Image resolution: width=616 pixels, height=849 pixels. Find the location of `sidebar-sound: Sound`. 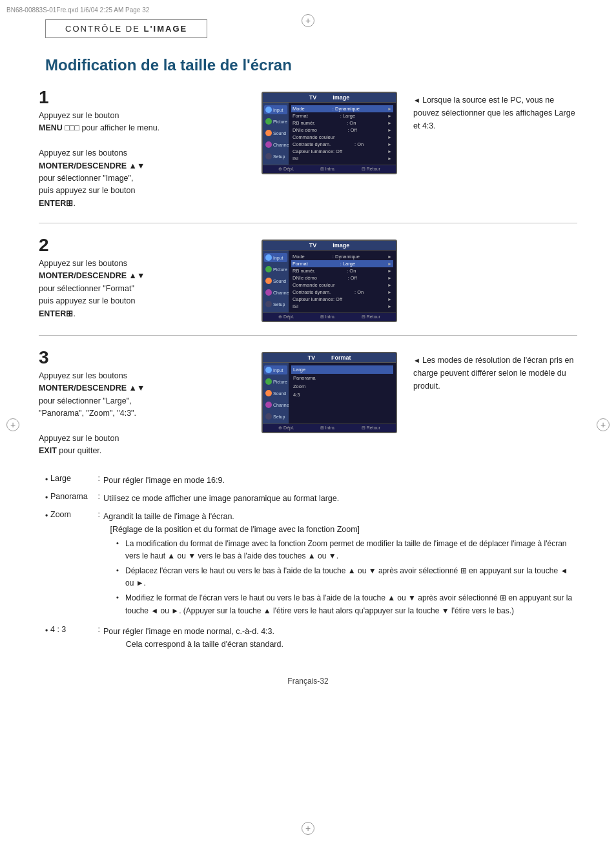

sidebar-sound: Sound is located at coordinates (276, 133).